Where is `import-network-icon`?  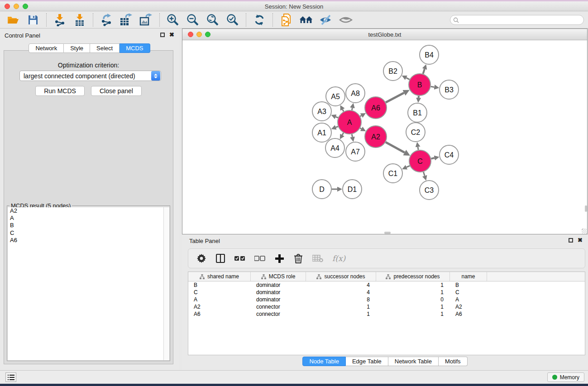 import-network-icon is located at coordinates (60, 20).